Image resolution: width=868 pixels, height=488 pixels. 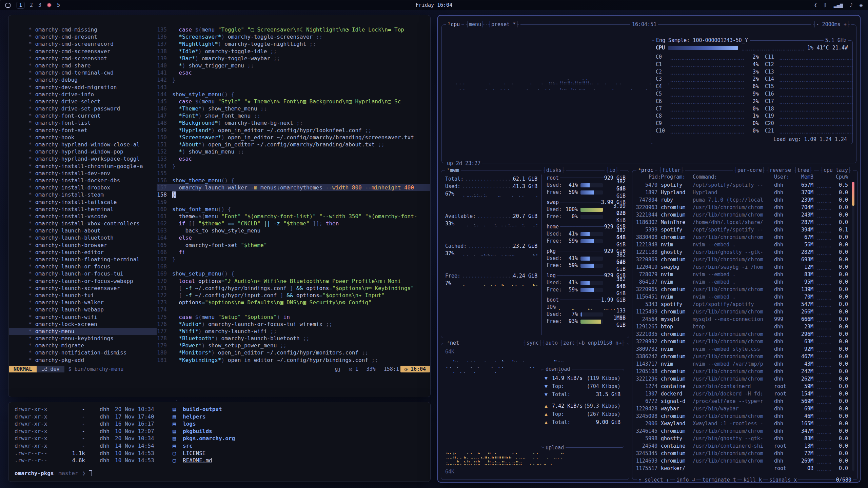 I want to click on code-line: 176 *Audio*) omarchy-launch-or-focus-tui…, so click(x=293, y=324).